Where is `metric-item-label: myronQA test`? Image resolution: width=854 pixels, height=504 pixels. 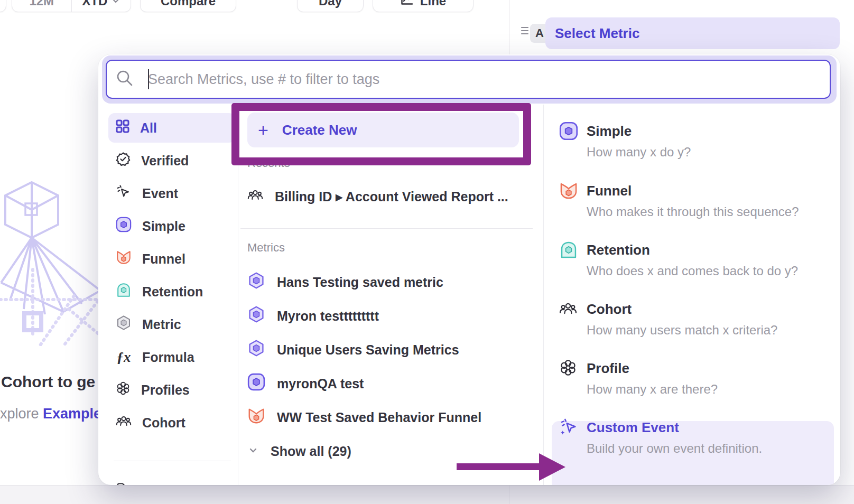 metric-item-label: myronQA test is located at coordinates (320, 384).